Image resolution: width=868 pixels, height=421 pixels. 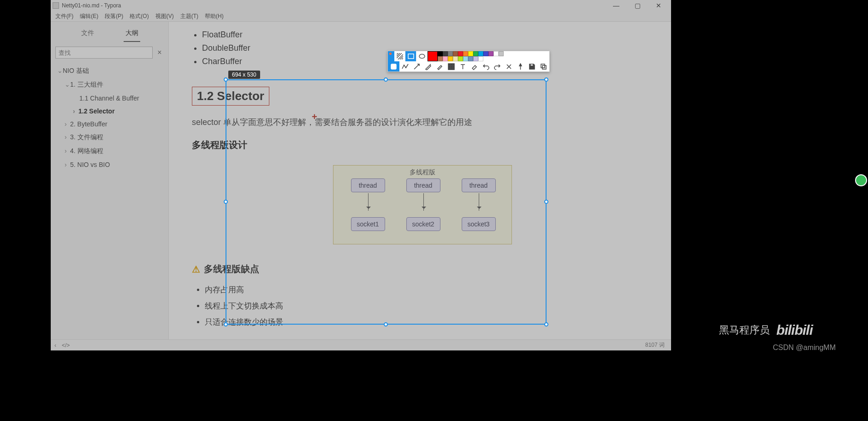 What do you see at coordinates (160, 53) in the screenshot?
I see `clear-search-icon: ×` at bounding box center [160, 53].